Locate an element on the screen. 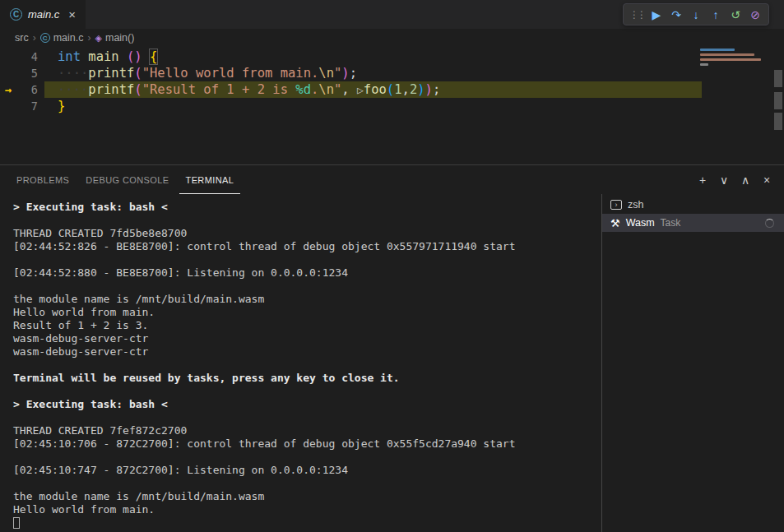  terminal-line: [02:45:10:706 - 872C2700]: control threa… is located at coordinates (308, 444).